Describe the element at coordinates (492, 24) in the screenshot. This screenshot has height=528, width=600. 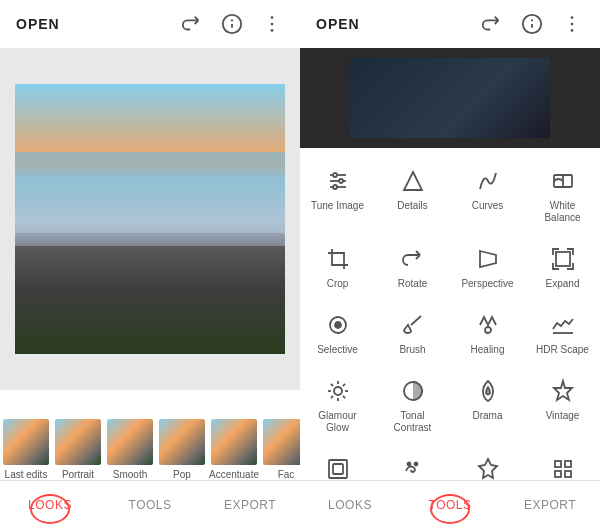
I see `rotate-icon-right` at that location.